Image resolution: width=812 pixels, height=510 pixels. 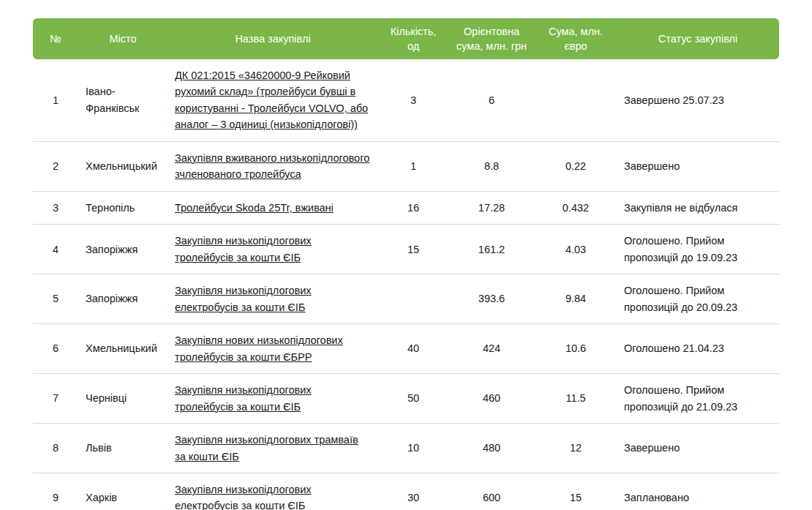 I want to click on quantity-cell: 40, so click(x=413, y=349).